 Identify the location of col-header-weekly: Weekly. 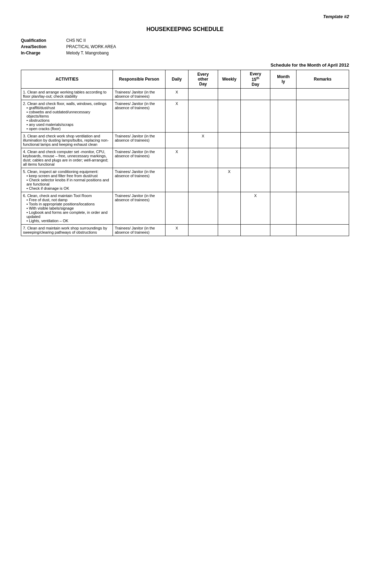
(229, 80).